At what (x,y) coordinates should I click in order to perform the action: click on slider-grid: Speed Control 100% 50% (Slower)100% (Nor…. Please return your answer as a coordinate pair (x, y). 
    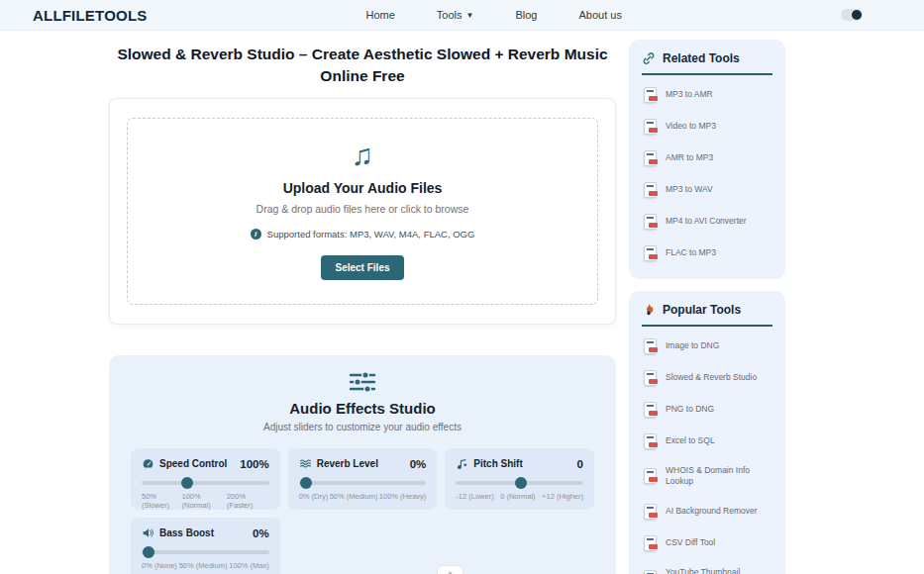
    Looking at the image, I should click on (362, 511).